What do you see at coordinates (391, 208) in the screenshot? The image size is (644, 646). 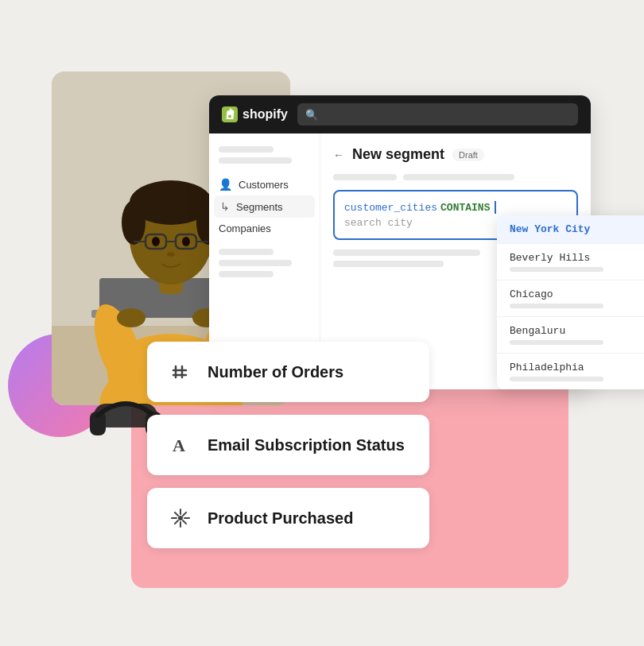 I see `code-field: customer_cities` at bounding box center [391, 208].